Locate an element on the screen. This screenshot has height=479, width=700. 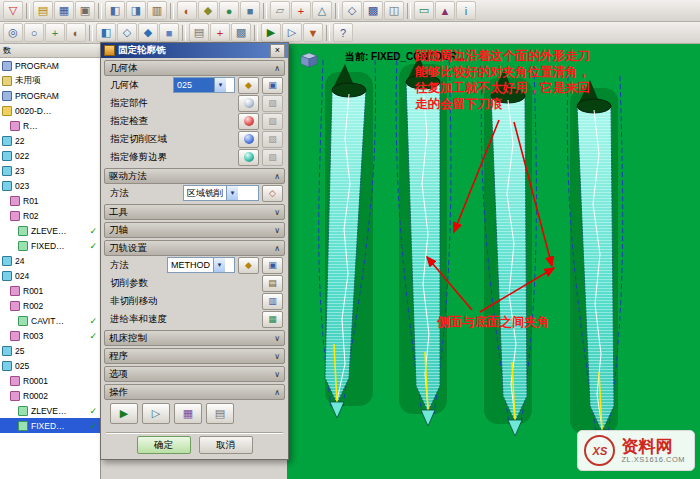
tree-row: R003 ✓ is located at coordinates (50, 336).